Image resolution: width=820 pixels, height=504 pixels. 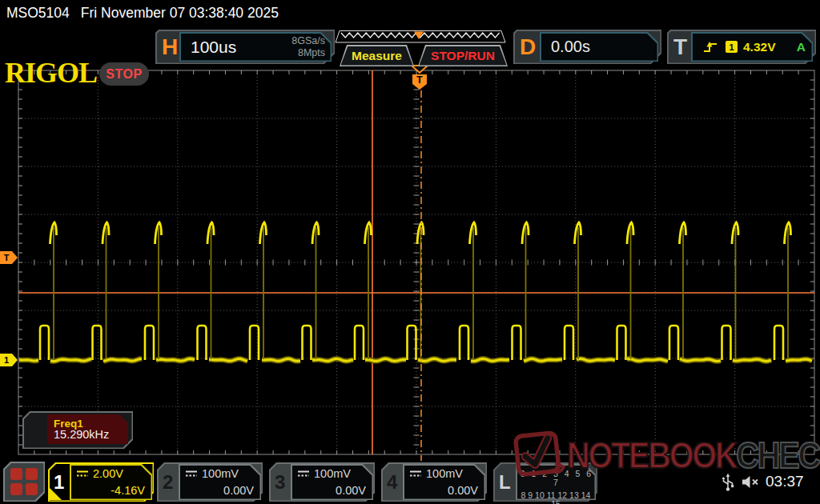 What do you see at coordinates (332, 474) in the screenshot?
I see `channel-3-scale: 100mV` at bounding box center [332, 474].